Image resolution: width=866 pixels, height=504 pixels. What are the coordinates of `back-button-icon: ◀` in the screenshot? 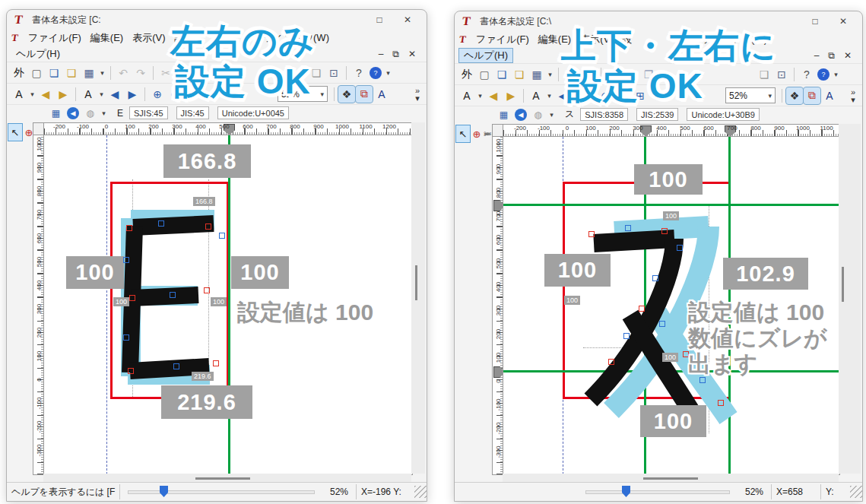 It's located at (73, 113).